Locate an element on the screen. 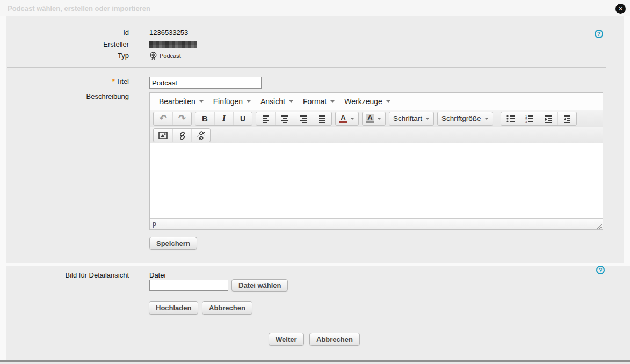 The height and width of the screenshot is (364, 630). underline-button: U is located at coordinates (243, 119).